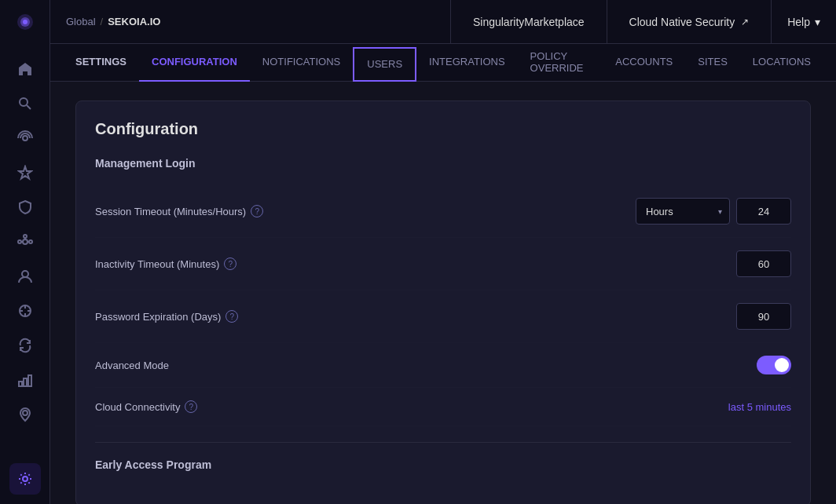 Image resolution: width=836 pixels, height=504 pixels. Describe the element at coordinates (764, 316) in the screenshot. I see `password-expiration-input` at that location.